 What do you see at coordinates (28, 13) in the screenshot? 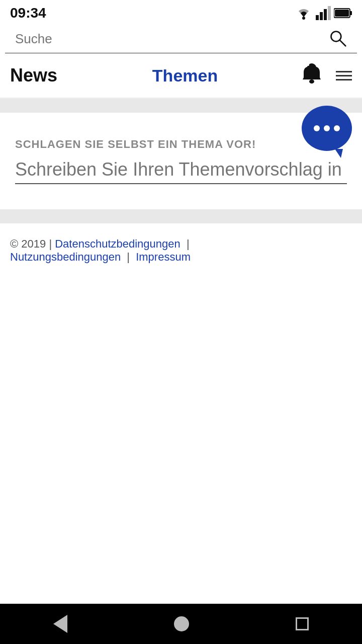
I see `status-time: 09:34` at bounding box center [28, 13].